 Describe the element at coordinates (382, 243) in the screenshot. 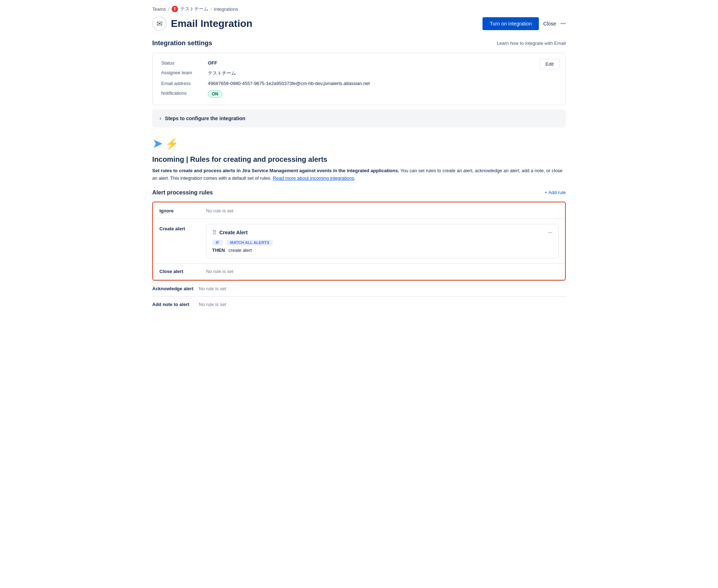

I see `rule-condition-row: IF MATCH ALL ALERTS` at that location.